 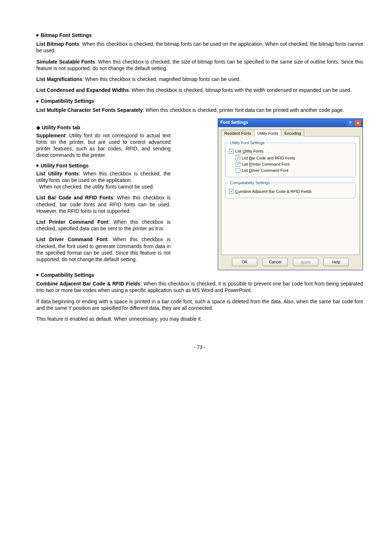 What do you see at coordinates (238, 133) in the screenshot?
I see `tab-resident-fonts: Resident Fonts` at bounding box center [238, 133].